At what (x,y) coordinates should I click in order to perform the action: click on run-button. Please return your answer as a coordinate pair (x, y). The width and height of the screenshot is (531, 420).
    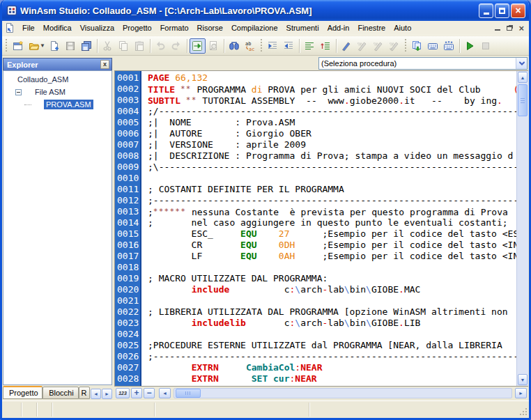
    Looking at the image, I should click on (470, 46).